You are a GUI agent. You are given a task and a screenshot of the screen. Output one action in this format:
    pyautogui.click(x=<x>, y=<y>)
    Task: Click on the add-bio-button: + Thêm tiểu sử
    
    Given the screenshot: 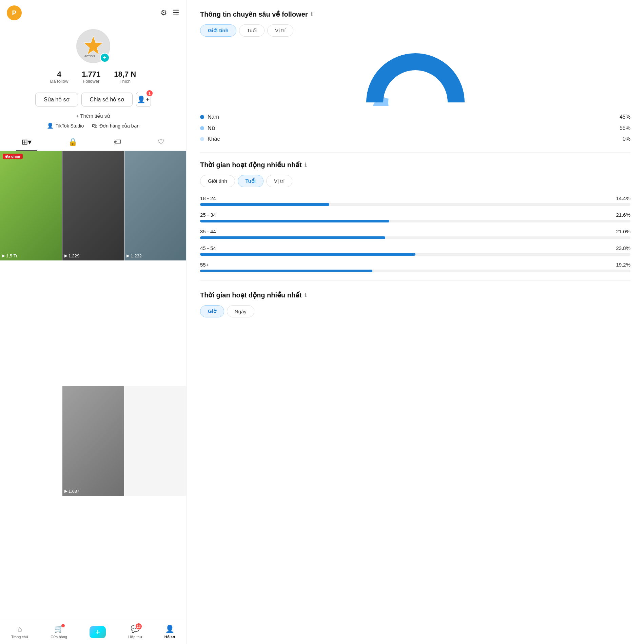 What is the action you would take?
    pyautogui.click(x=93, y=116)
    